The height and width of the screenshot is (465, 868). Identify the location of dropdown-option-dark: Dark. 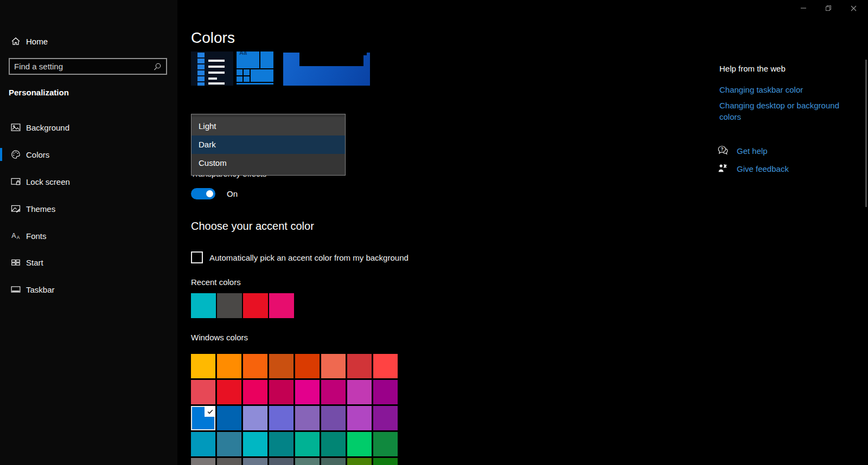
(268, 145).